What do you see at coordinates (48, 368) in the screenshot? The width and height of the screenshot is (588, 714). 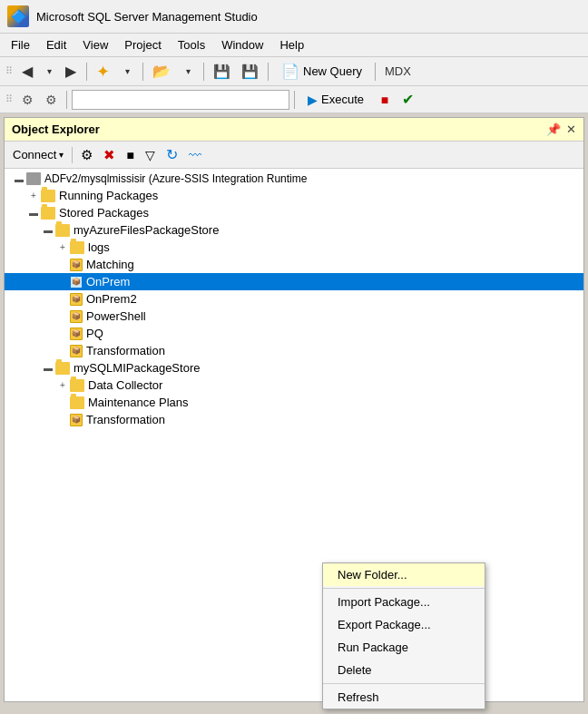 I see `expand-mysql: ▬` at bounding box center [48, 368].